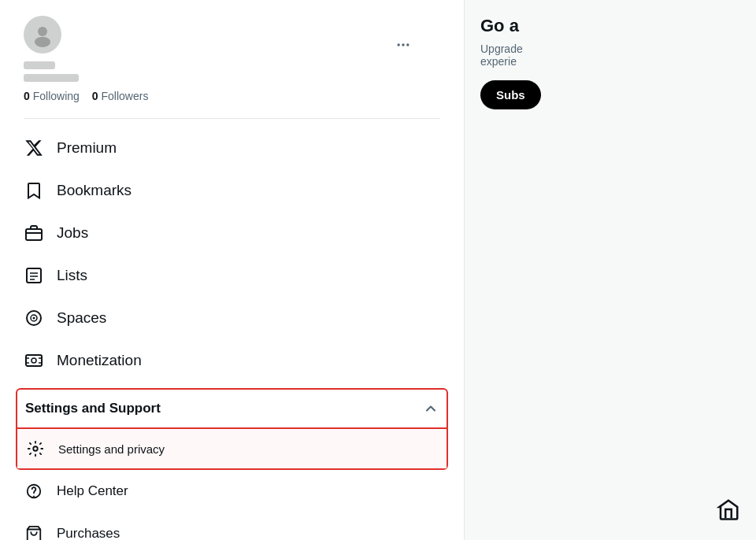  I want to click on sidebar-item-bookmarks: Bookmarks, so click(232, 190).